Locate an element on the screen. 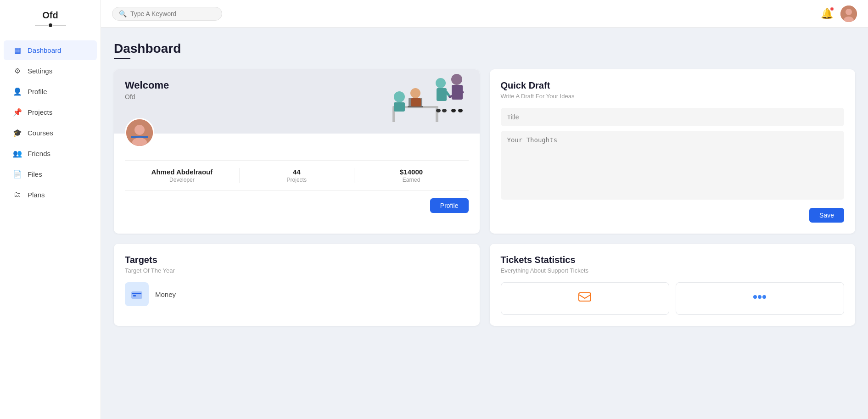  sidebar-logo: Ofd is located at coordinates (50, 17).